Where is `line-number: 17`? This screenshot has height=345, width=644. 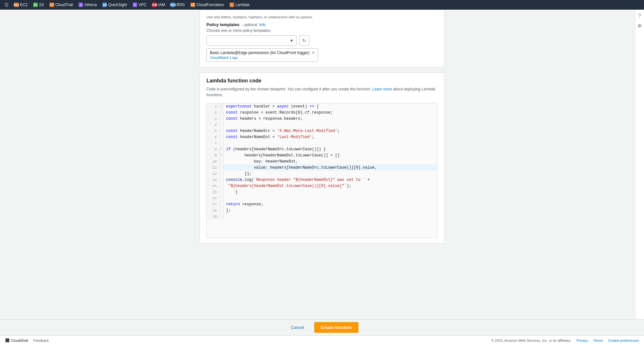
line-number: 17 is located at coordinates (213, 204).